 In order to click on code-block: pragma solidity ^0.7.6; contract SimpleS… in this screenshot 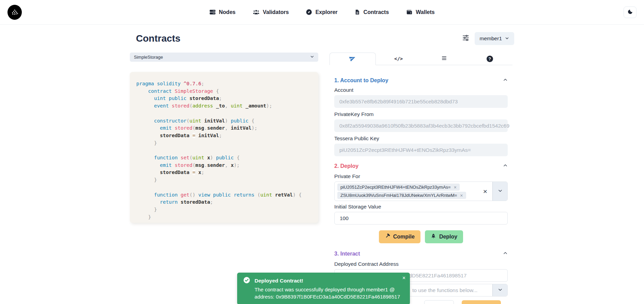, I will do `click(226, 150)`.